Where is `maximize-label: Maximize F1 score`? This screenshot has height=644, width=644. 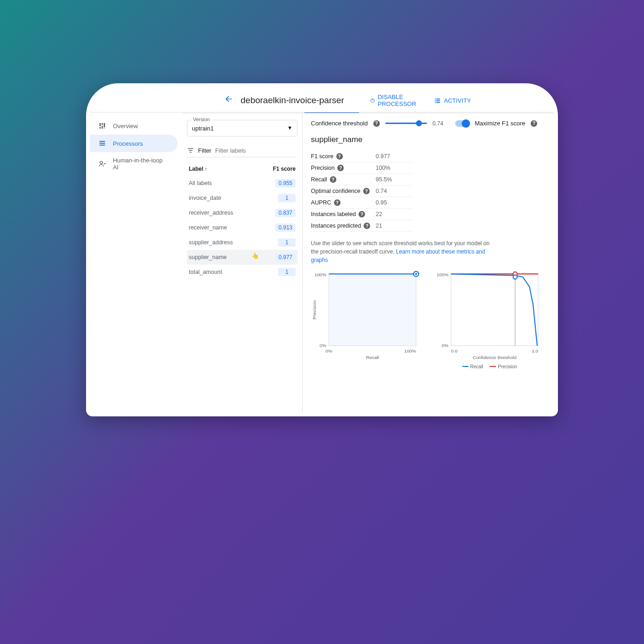
maximize-label: Maximize F1 score is located at coordinates (500, 123).